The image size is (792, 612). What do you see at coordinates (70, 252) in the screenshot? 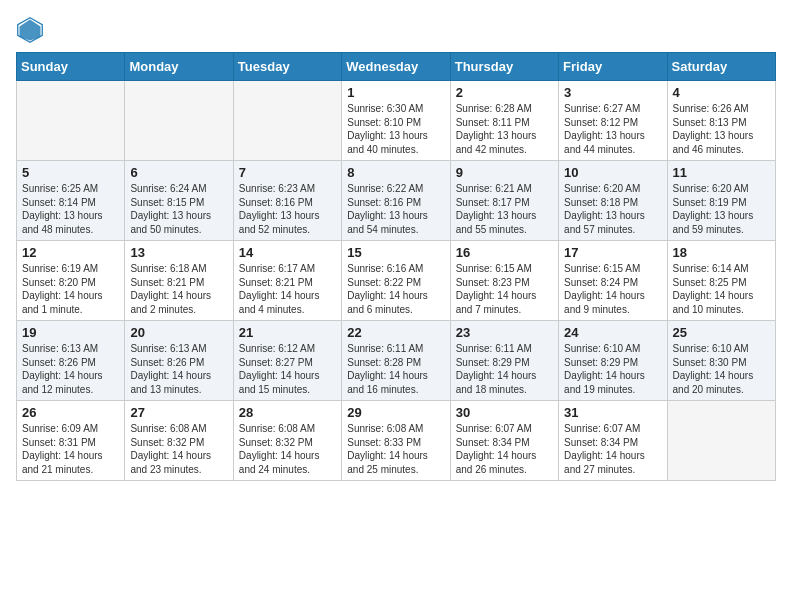
I see `day-number: 12` at bounding box center [70, 252].